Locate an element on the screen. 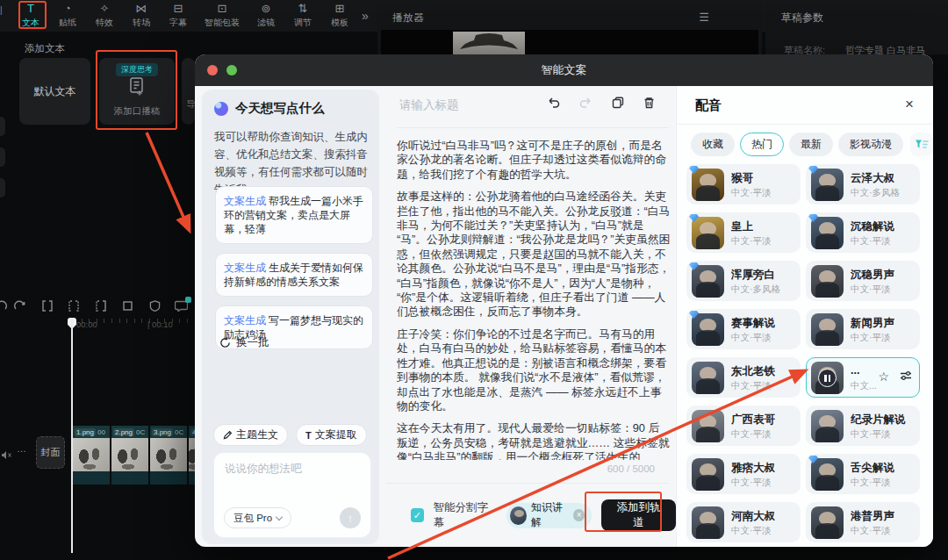  player-menu-icon: ☰ is located at coordinates (704, 18).